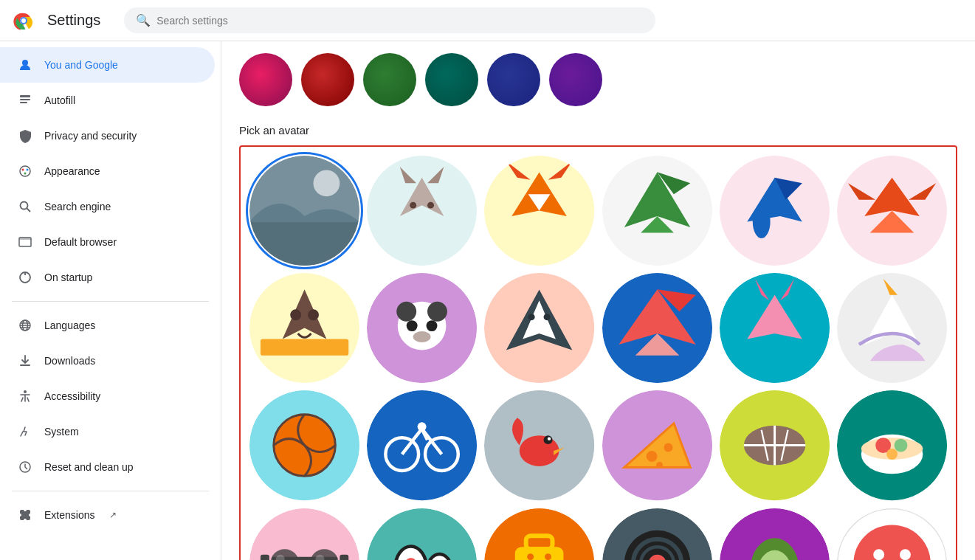  I want to click on avatar-sunglasses, so click(304, 534).